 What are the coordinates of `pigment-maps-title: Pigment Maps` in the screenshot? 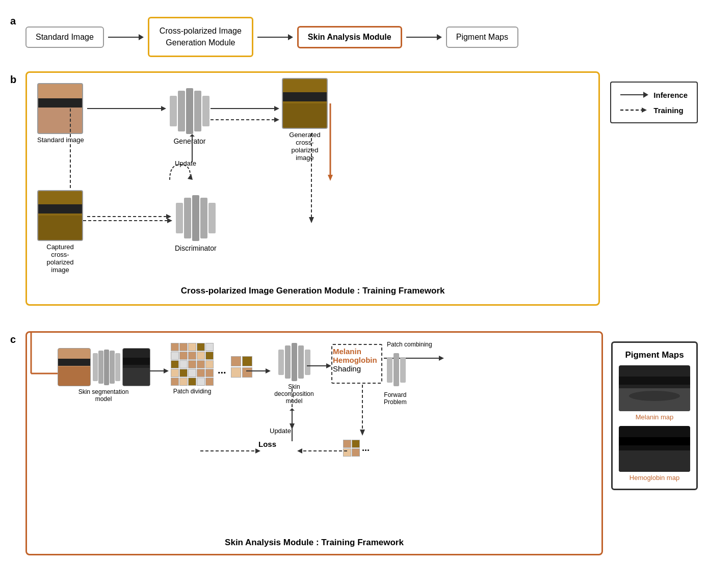 It's located at (654, 355).